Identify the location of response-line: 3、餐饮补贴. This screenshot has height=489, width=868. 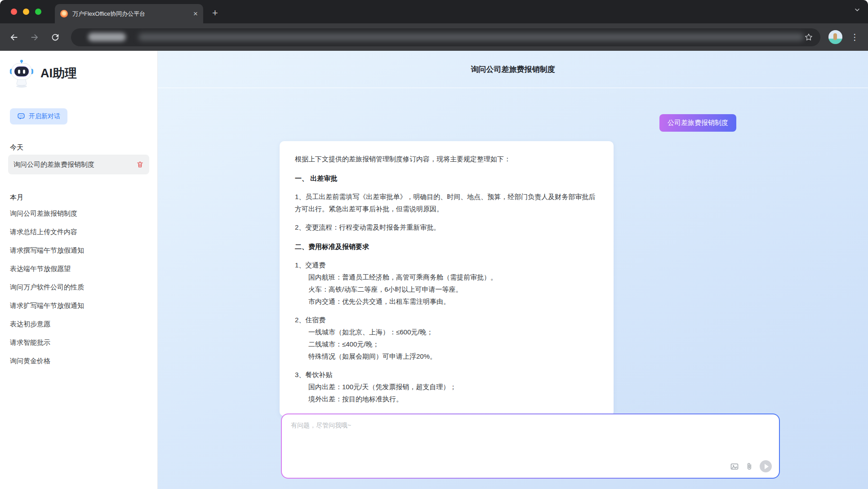
(447, 375).